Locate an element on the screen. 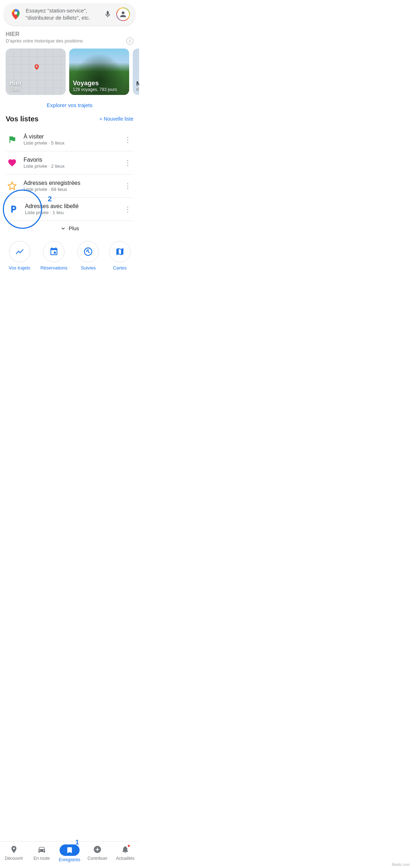 The width and height of the screenshot is (411, 868). lists-title: Vos listes is located at coordinates (22, 119).